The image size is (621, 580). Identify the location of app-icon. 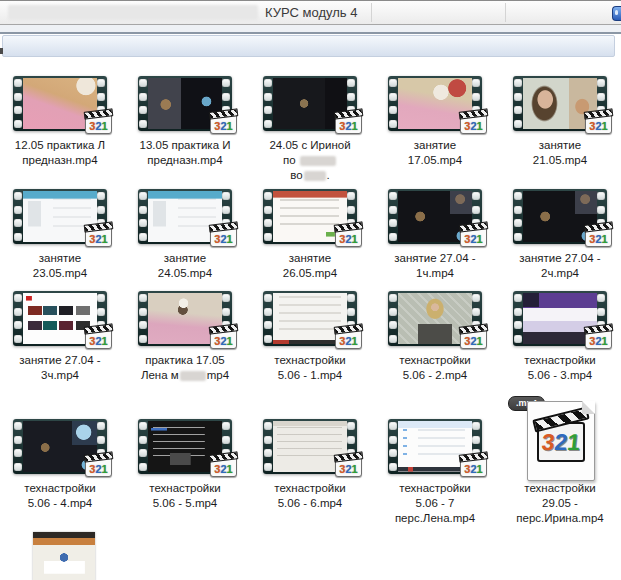
(616, 14).